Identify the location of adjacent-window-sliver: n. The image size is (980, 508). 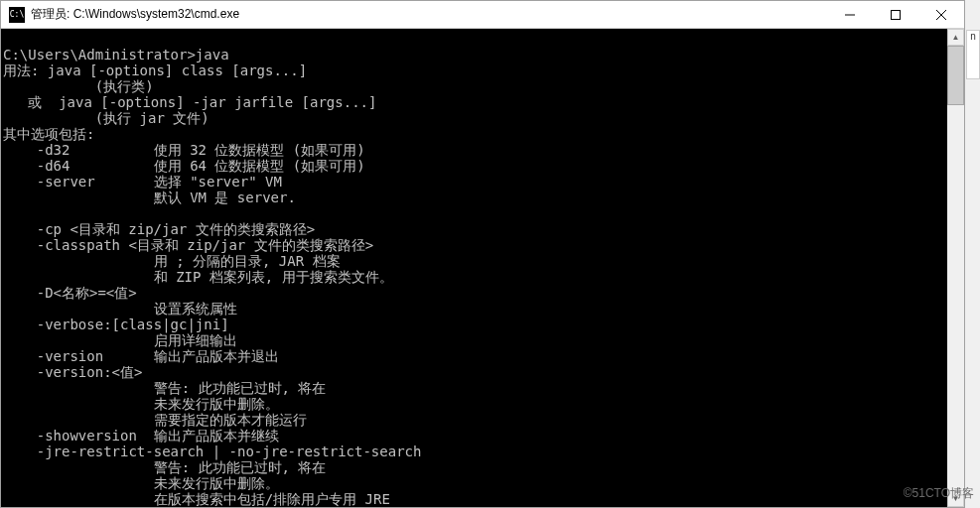
(973, 55).